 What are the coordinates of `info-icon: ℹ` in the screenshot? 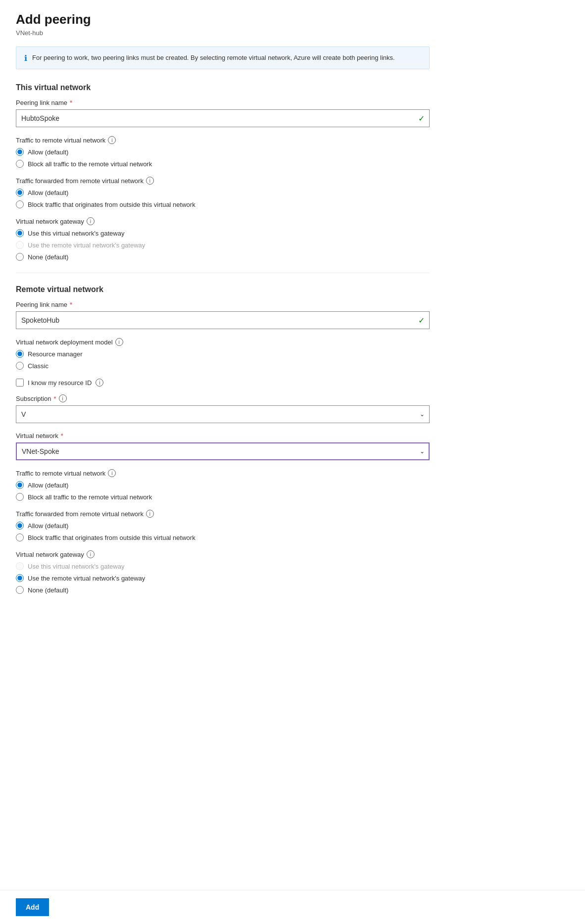 It's located at (26, 58).